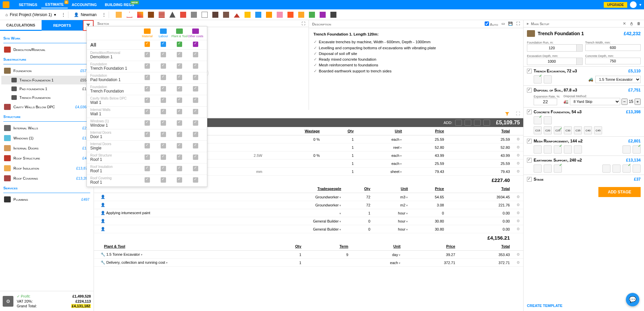 The width and height of the screenshot is (644, 311). Describe the element at coordinates (618, 79) in the screenshot. I see `excavator-select: 1.5 Tonne Excavator` at that location.